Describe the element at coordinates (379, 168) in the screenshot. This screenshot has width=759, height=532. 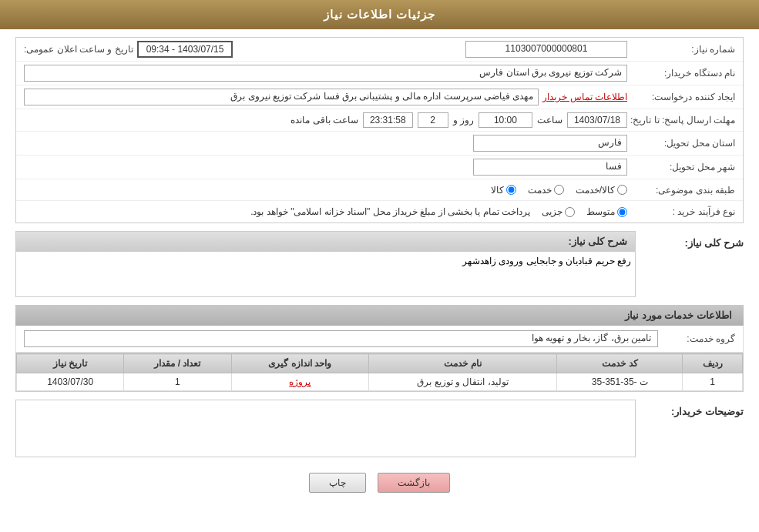
I see `shahr-row: شهر محل تحویل: فسا` at that location.